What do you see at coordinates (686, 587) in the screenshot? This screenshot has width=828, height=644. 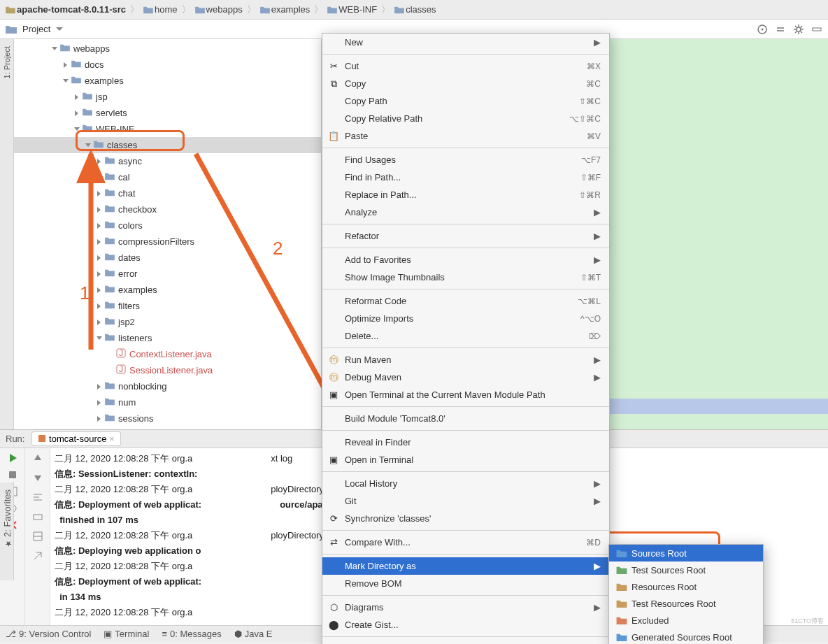 I see `submenu-resources: Resources Root` at bounding box center [686, 587].